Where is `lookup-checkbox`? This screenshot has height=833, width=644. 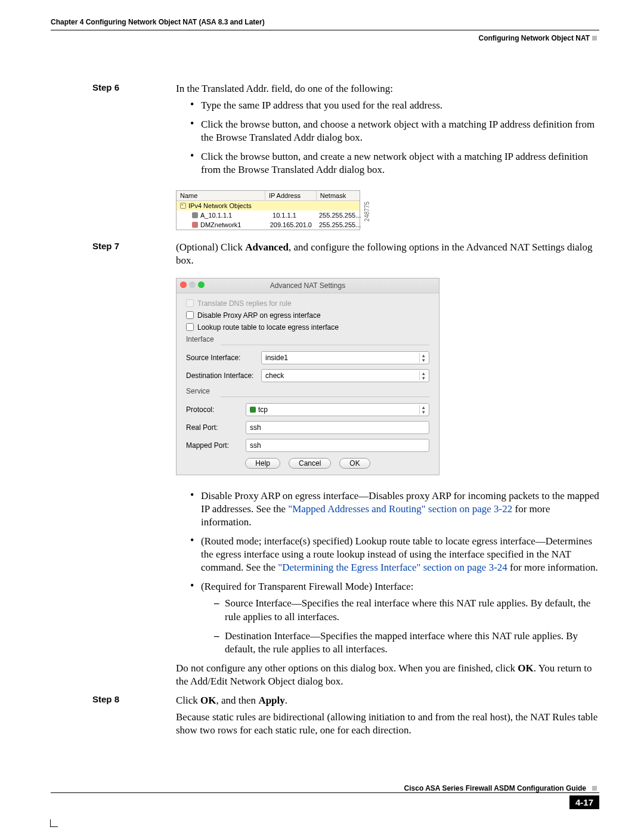
lookup-checkbox is located at coordinates (190, 327).